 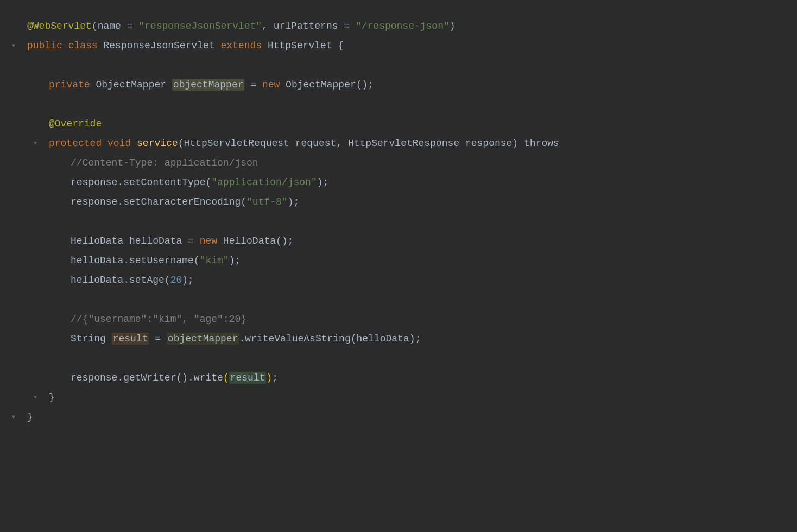 What do you see at coordinates (415, 143) in the screenshot?
I see `line-content-5: protected void service(HttpServletReques…` at bounding box center [415, 143].